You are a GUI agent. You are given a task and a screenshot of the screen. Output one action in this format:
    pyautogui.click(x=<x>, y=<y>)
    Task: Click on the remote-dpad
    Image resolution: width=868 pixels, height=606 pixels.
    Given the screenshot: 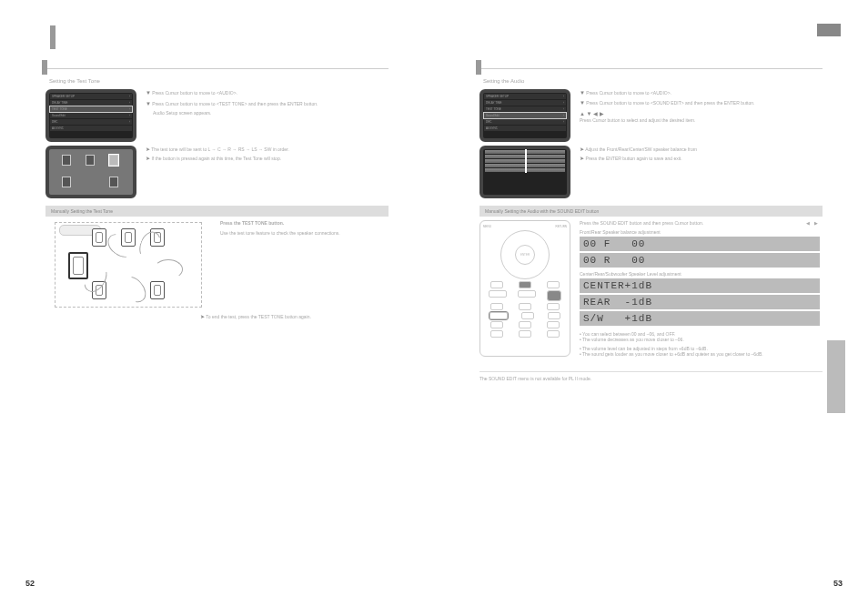 What is the action you would take?
    pyautogui.click(x=525, y=255)
    